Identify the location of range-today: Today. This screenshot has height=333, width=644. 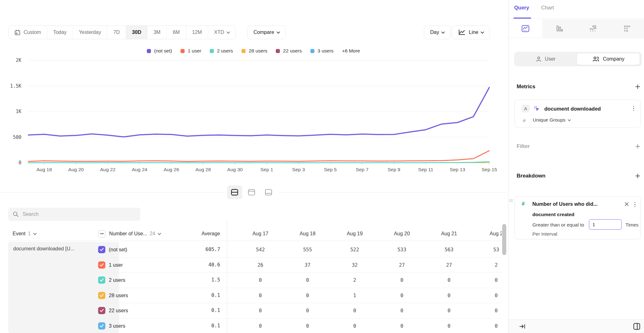
(60, 32).